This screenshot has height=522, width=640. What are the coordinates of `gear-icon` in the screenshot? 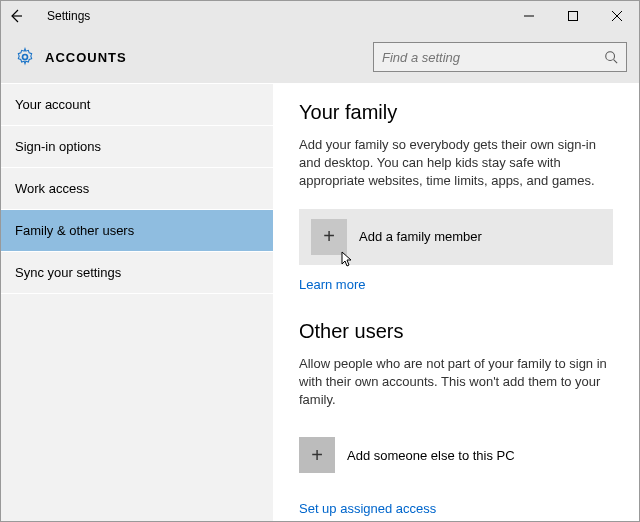 It's located at (25, 57).